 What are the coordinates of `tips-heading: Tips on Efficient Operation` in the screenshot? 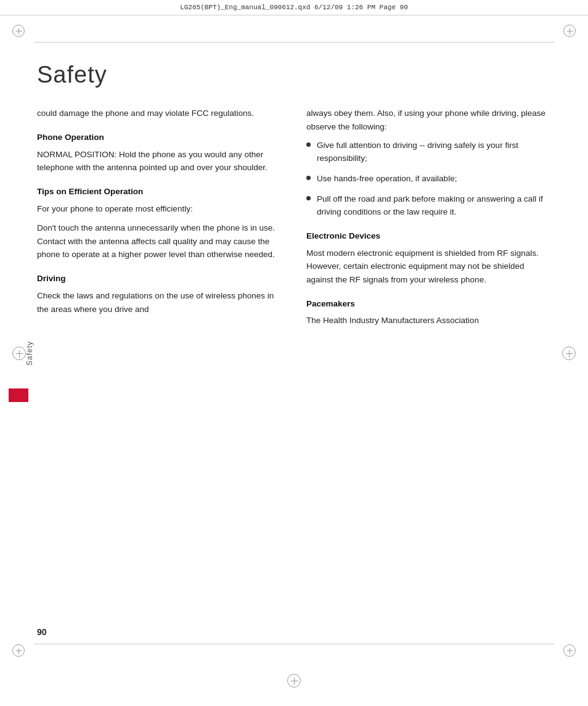 It's located at (159, 192).